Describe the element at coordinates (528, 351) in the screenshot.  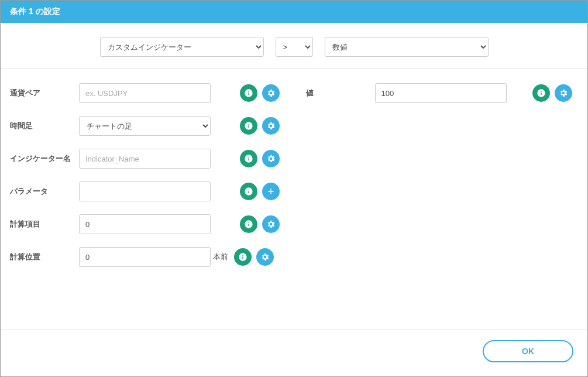
I see `ok-button: OK` at that location.